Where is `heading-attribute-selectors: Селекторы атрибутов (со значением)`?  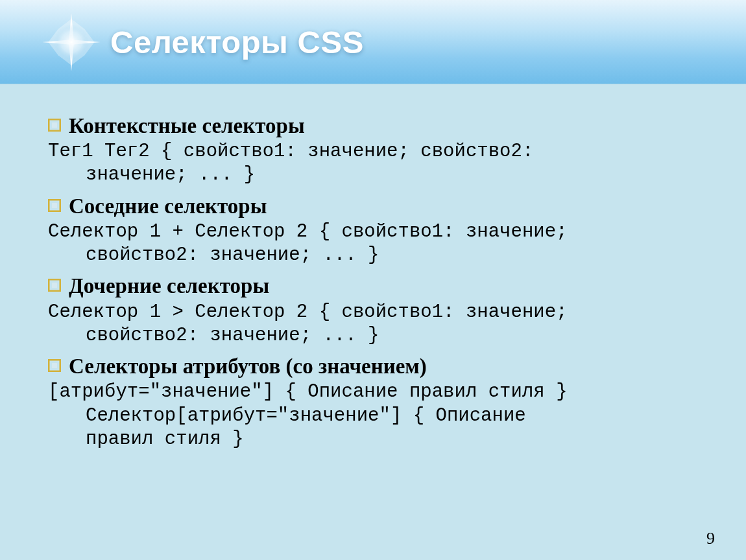
heading-attribute-selectors: Селекторы атрибутов (со значением) is located at coordinates (373, 366).